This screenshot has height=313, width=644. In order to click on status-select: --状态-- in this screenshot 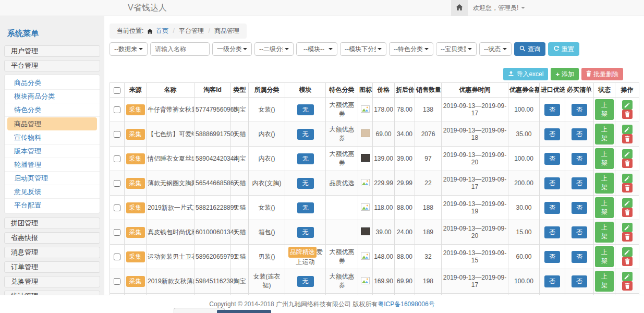, I will do `click(495, 49)`.